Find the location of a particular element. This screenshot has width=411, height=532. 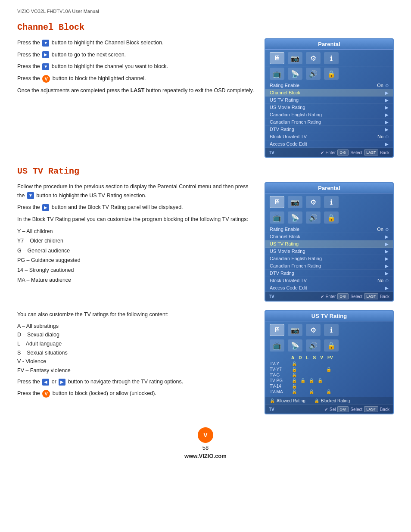

osd2-icon-tv: 🖥 is located at coordinates (277, 202).